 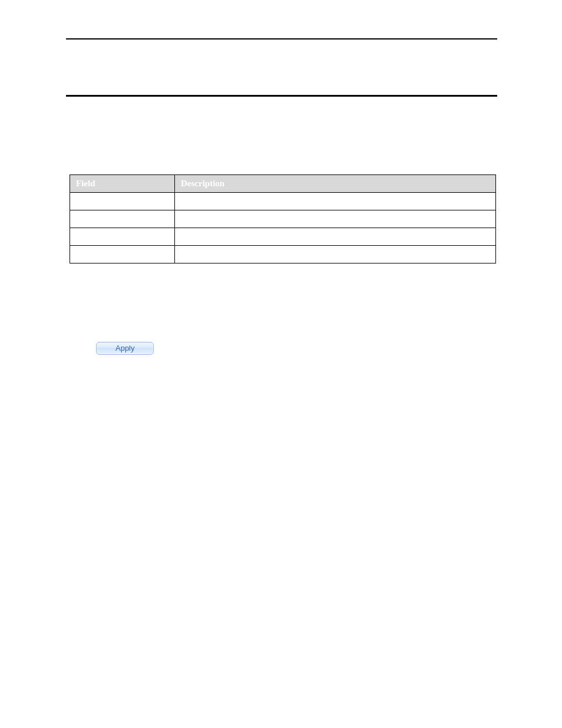 I want to click on table-header-desc: Description, so click(x=336, y=184).